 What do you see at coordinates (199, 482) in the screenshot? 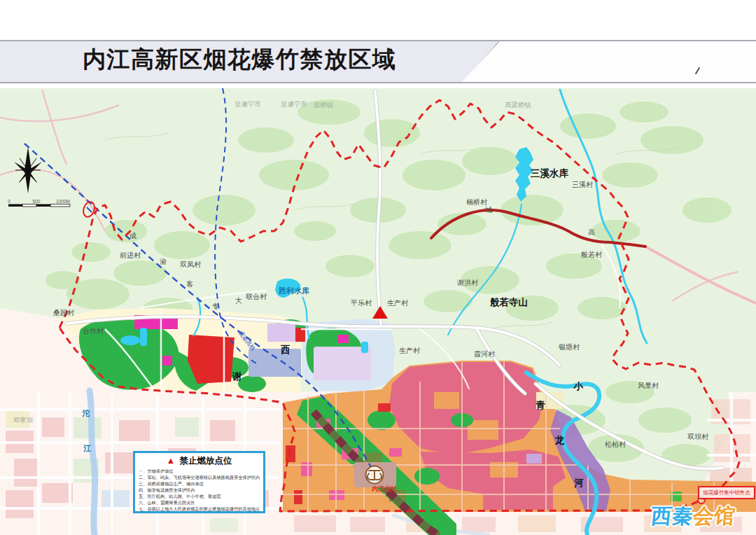
I see `legend-box: ▲禁止燃放点位 一、文物保护单位二、车站、码头、飞机场等交通枢纽以及铁路线路安全…` at bounding box center [199, 482].